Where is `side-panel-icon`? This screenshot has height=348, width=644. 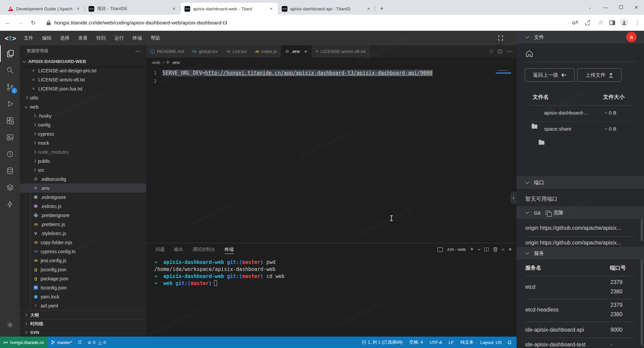
side-panel-icon is located at coordinates (612, 23).